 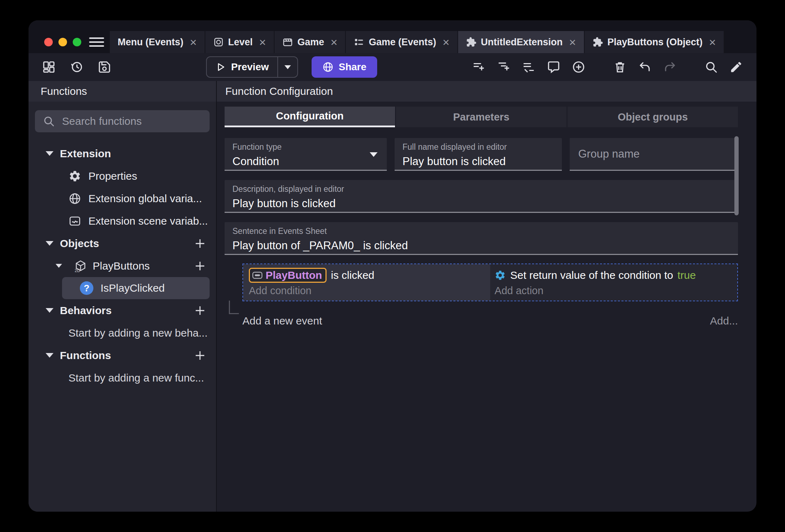 I want to click on undo-icon, so click(x=645, y=67).